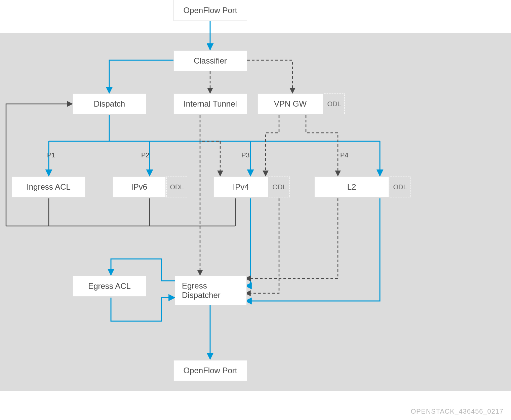  I want to click on node-ipv4: IPv4, so click(241, 187).